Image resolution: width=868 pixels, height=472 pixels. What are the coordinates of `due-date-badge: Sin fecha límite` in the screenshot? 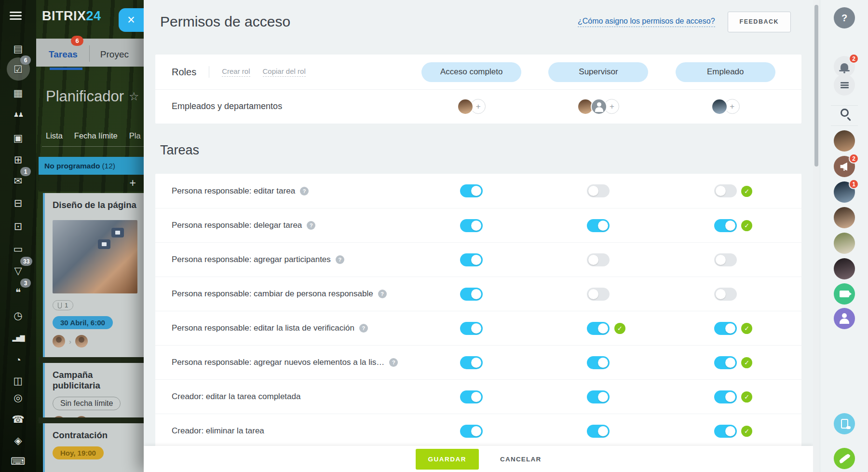 It's located at (87, 403).